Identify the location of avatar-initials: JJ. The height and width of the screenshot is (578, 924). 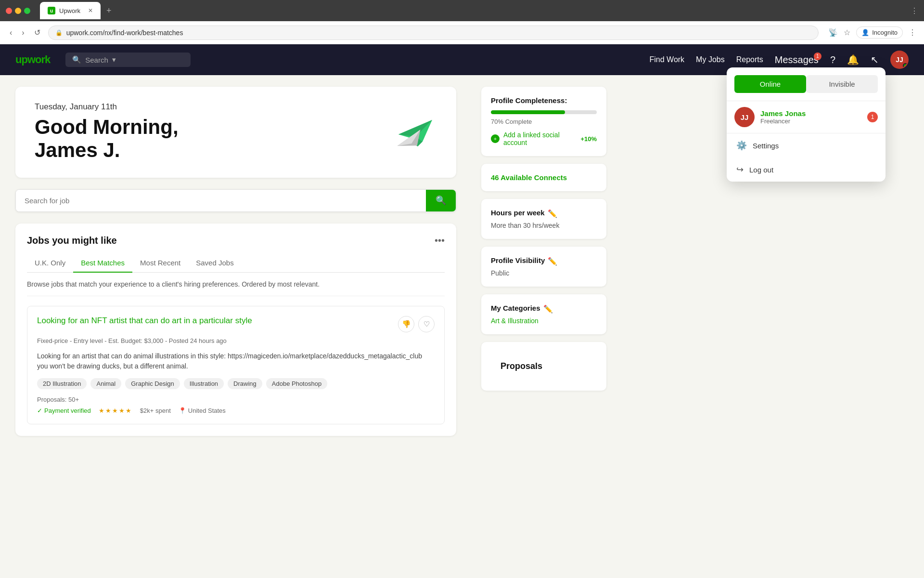
(899, 60).